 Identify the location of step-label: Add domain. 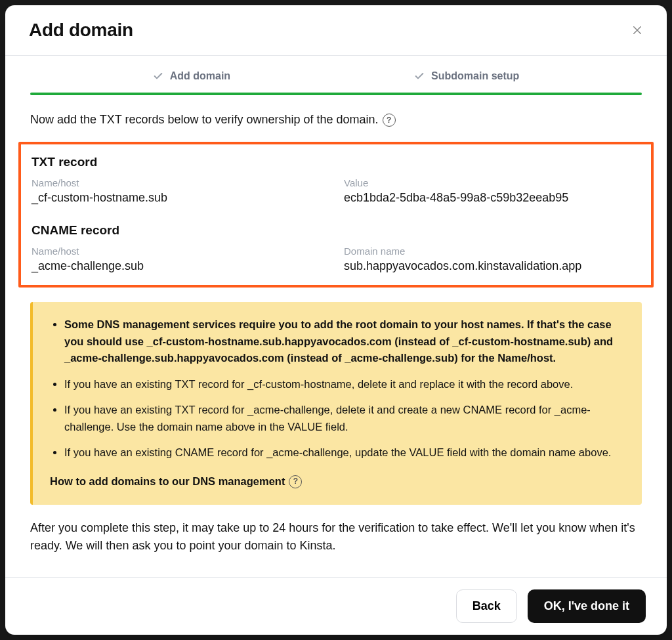
(200, 76).